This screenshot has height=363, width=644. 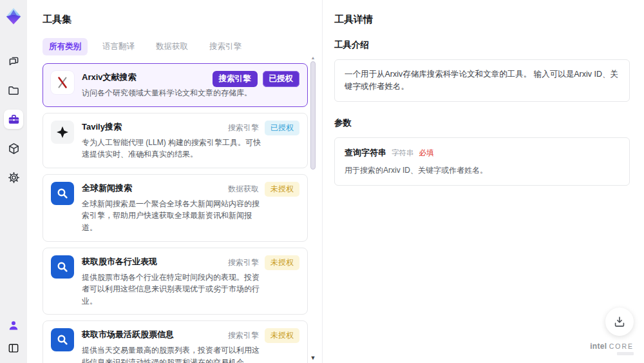 I want to click on category-tabs: 所有类别 语言翻译 数据获取 搜索引擎, so click(x=175, y=46).